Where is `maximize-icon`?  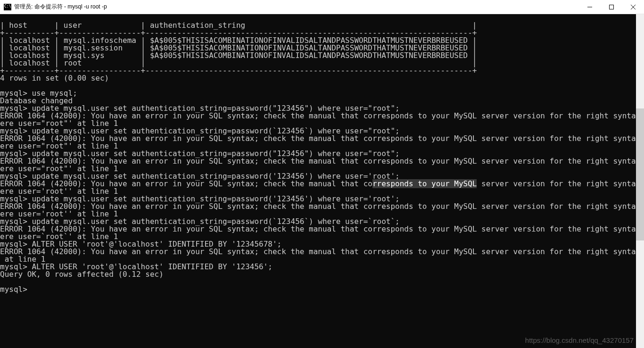 maximize-icon is located at coordinates (611, 7).